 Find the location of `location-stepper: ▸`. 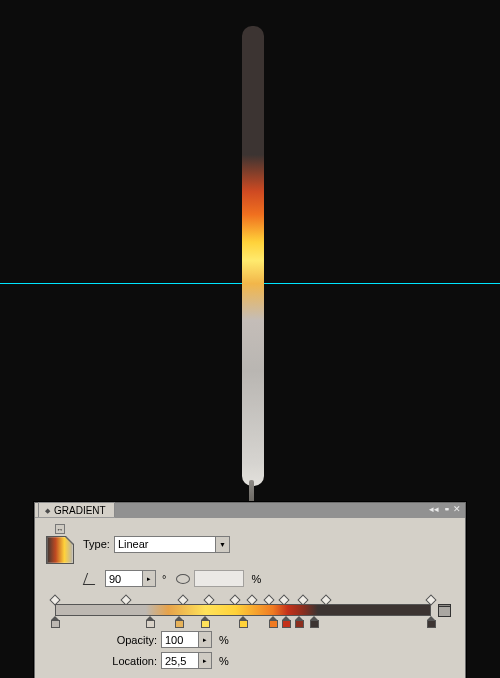

location-stepper: ▸ is located at coordinates (206, 660).